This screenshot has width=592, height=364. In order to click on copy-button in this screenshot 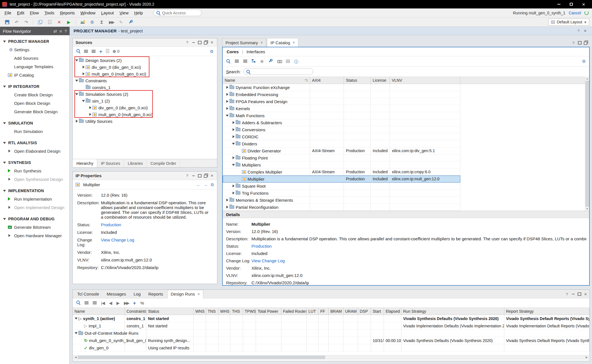, I will do `click(40, 22)`.